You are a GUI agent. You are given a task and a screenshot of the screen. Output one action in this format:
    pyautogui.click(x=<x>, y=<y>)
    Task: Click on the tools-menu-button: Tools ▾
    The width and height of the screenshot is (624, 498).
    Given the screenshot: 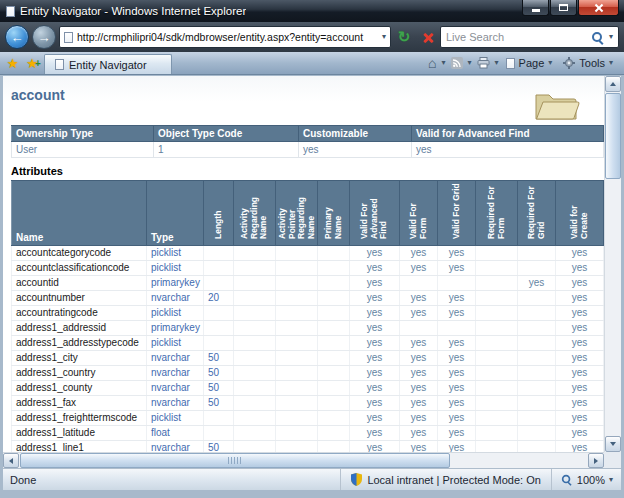 What is the action you would take?
    pyautogui.click(x=588, y=63)
    